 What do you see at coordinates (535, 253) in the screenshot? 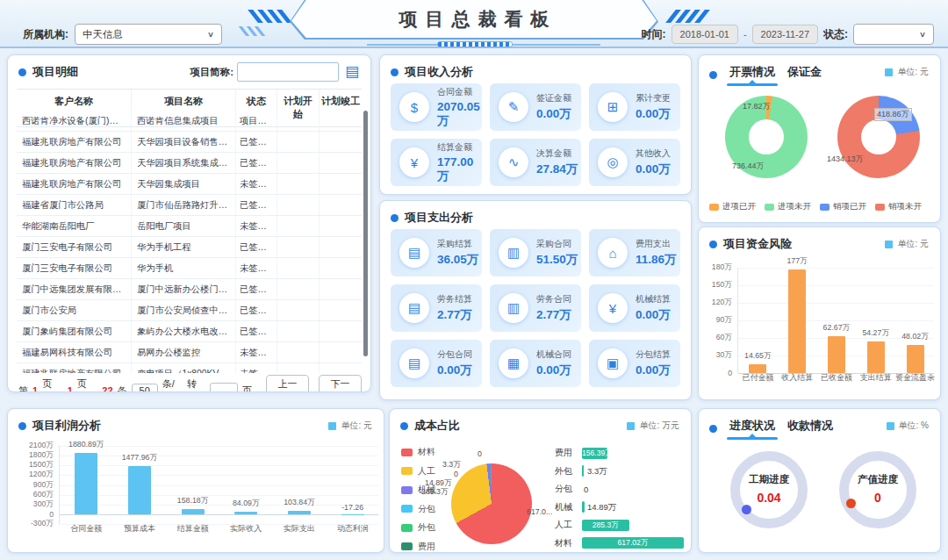
I see `purchase-contract-card: ▥采购合同51.50万` at bounding box center [535, 253].